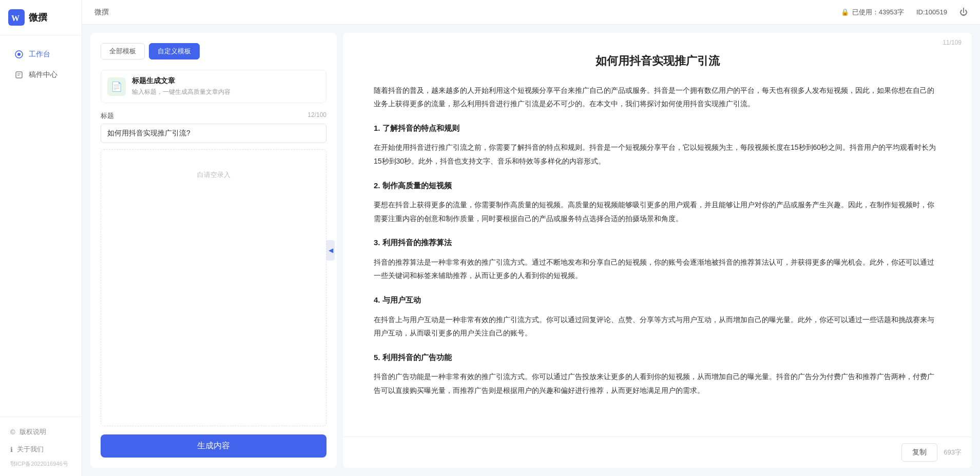 This screenshot has height=476, width=980. I want to click on section-para-1: 在开始使用抖音进行推广引流之前，你需要了解抖音的特点和规则。抖音是一个短视频分享…, so click(657, 154).